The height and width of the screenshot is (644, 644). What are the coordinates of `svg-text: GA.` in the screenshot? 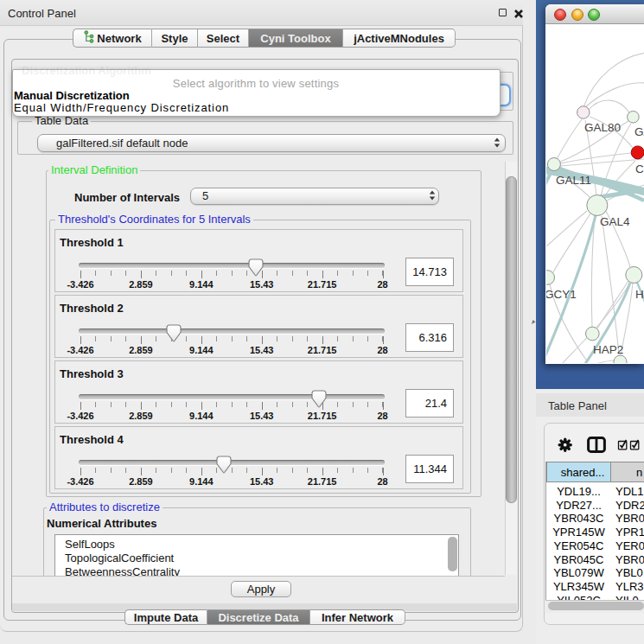 It's located at (640, 131).